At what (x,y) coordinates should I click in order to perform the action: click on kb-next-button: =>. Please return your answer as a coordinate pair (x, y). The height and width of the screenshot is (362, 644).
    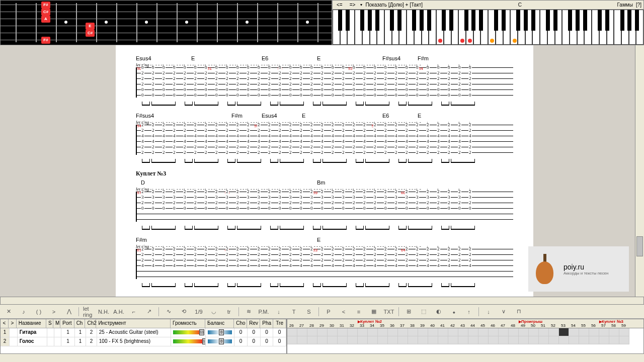
    Looking at the image, I should click on (353, 5).